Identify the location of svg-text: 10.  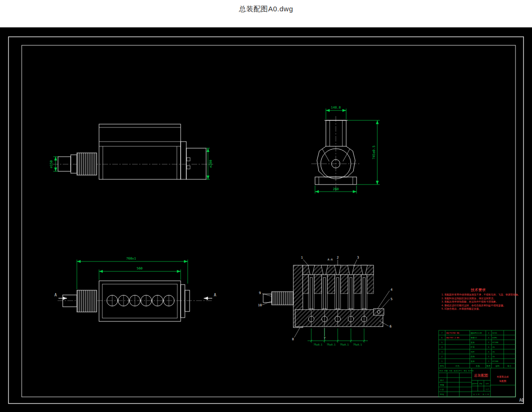
(260, 305).